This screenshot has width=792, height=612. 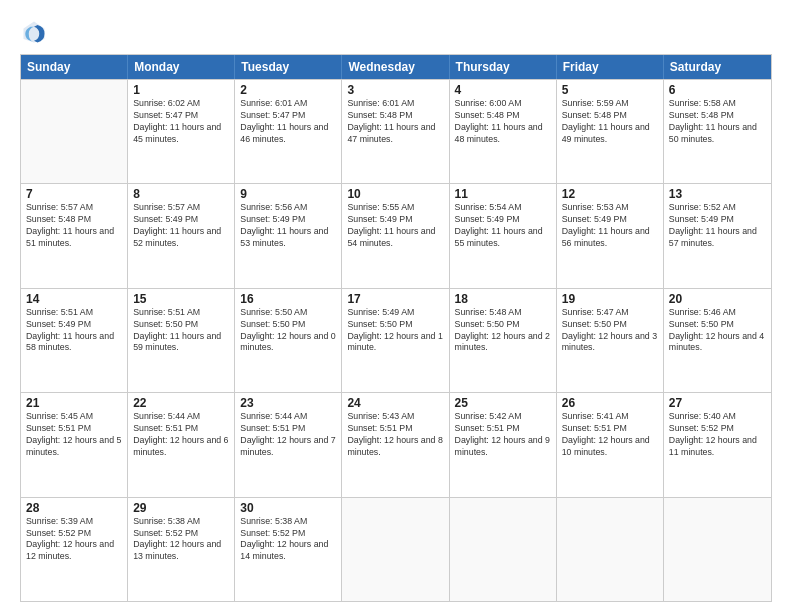 What do you see at coordinates (718, 90) in the screenshot?
I see `day-number: 6` at bounding box center [718, 90].